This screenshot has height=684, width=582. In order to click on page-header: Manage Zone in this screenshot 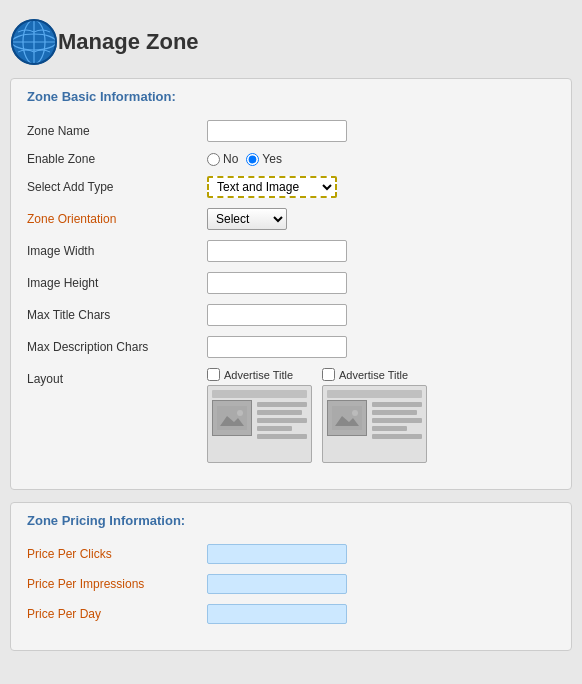, I will do `click(291, 44)`.